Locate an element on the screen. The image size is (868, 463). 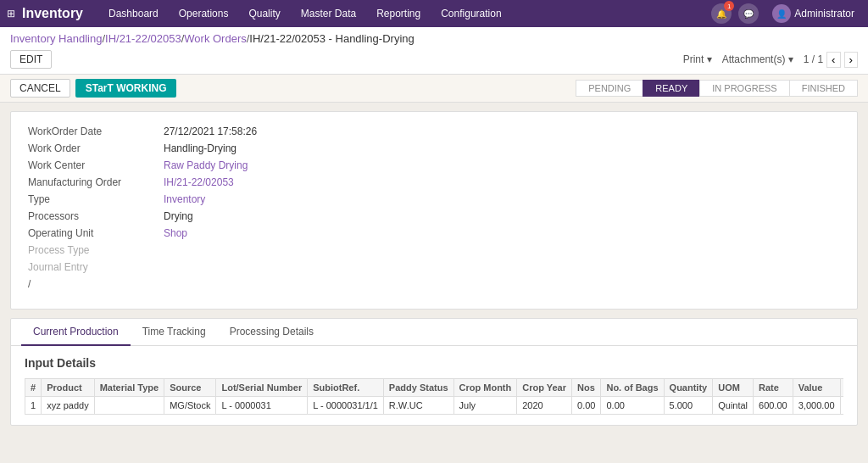
attachment-button: Attachment(s) is located at coordinates (758, 59).